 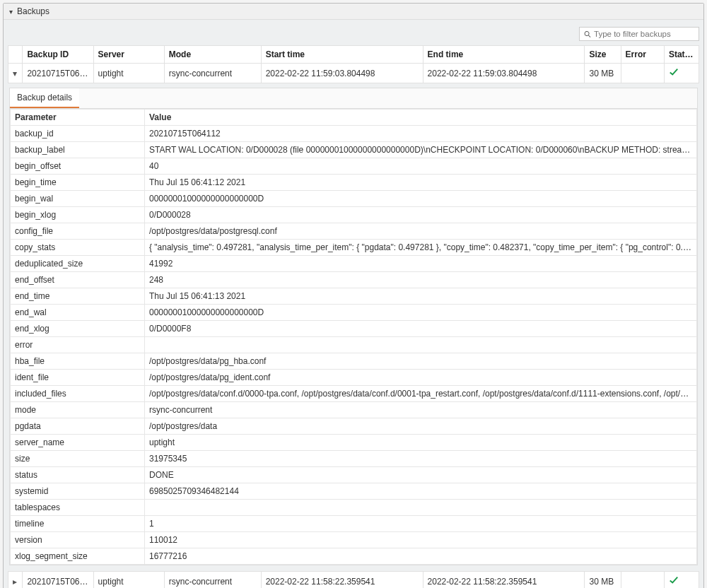 I want to click on details-param: pgdata, so click(x=78, y=427).